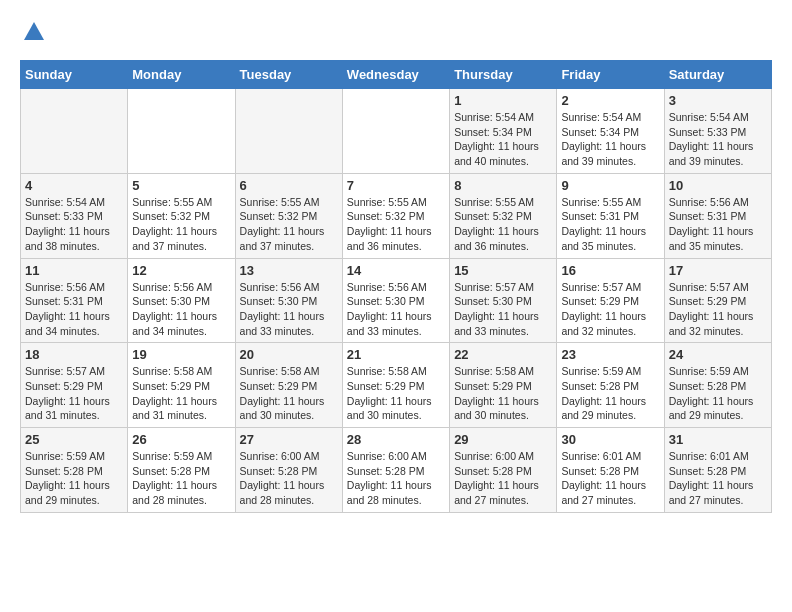  What do you see at coordinates (396, 470) in the screenshot?
I see `day-cell: 28Sunrise: 6:00 AMSunset: 5:28 PMDayligh…` at bounding box center [396, 470].